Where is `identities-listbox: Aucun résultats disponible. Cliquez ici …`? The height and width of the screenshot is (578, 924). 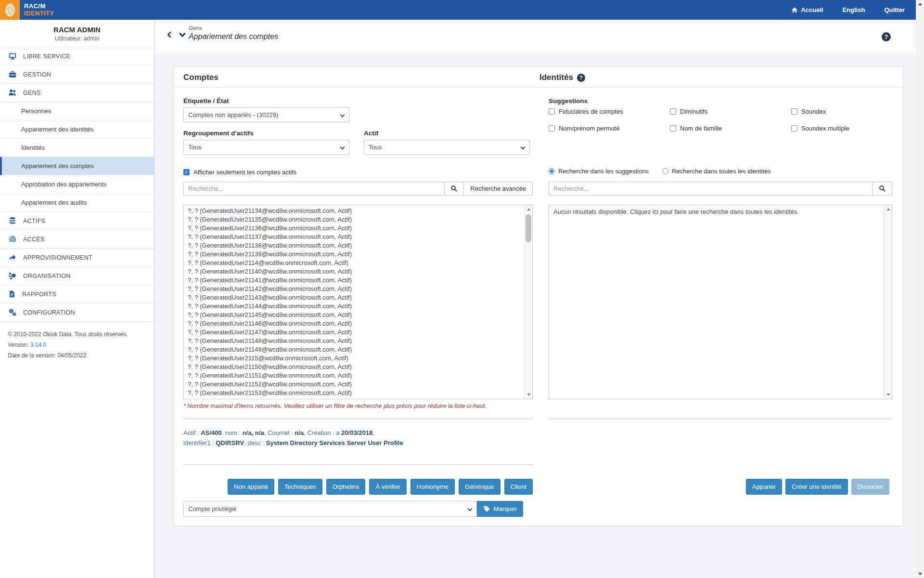
identities-listbox: Aucun résultats disponible. Cliquez ici … is located at coordinates (720, 302).